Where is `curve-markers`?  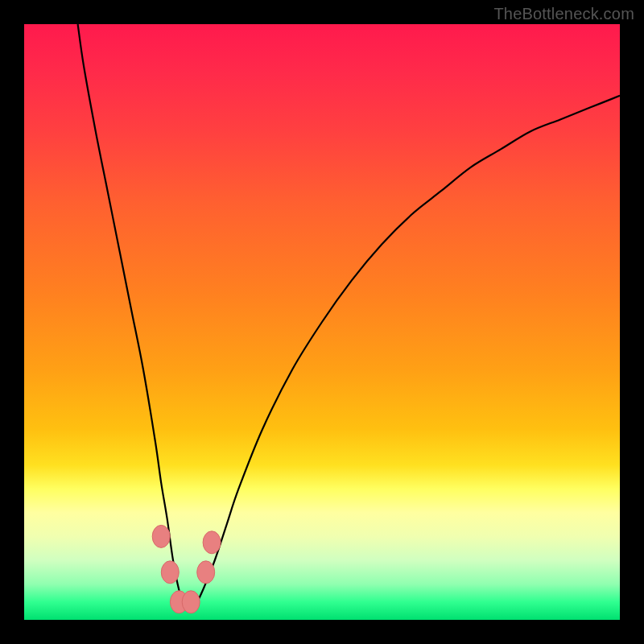
curve-markers is located at coordinates (187, 568).